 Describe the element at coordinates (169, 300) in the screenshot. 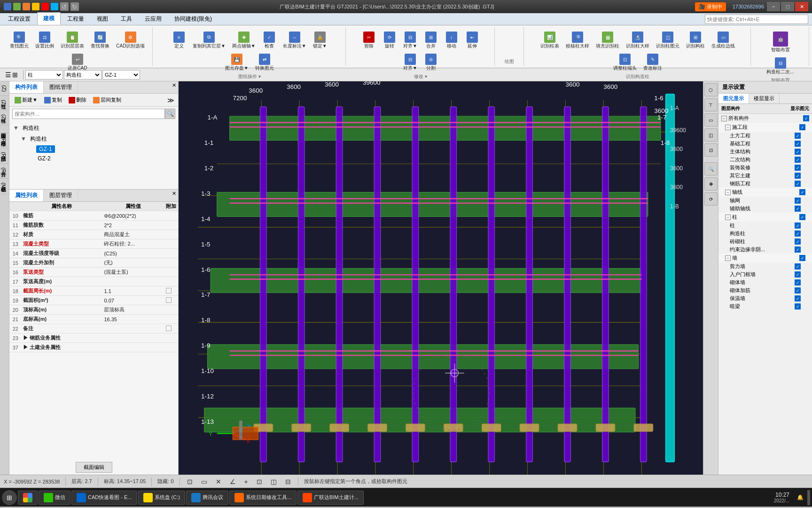

I see `attr-checkbox` at that location.